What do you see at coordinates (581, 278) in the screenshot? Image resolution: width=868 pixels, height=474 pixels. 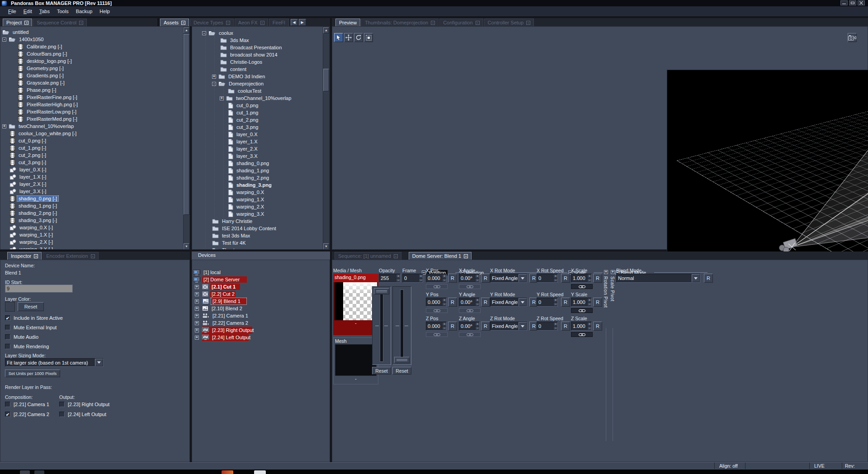 I see `x-scale-field: 1.000+−` at bounding box center [581, 278].